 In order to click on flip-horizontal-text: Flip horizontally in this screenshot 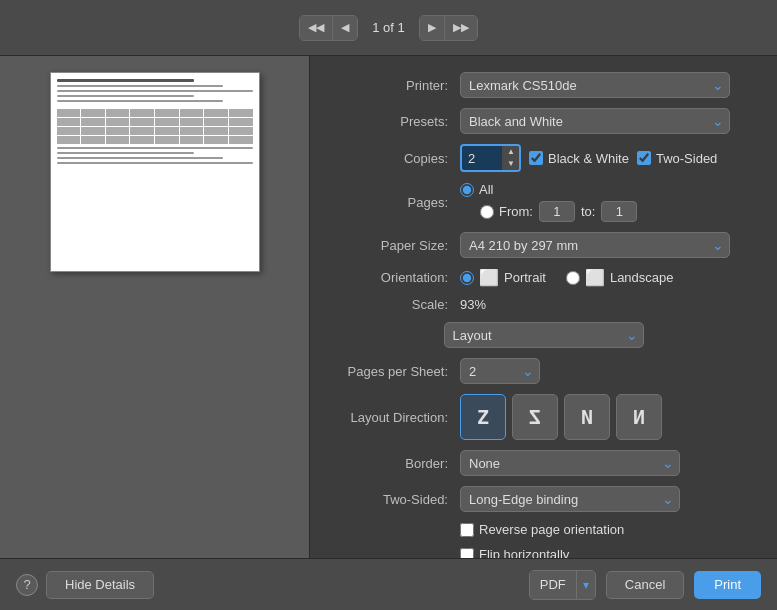, I will do `click(524, 552)`.